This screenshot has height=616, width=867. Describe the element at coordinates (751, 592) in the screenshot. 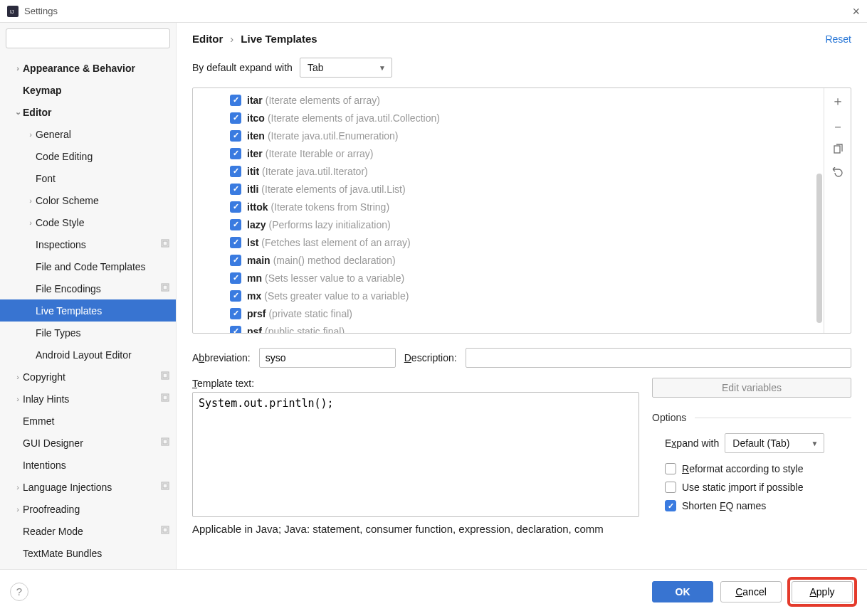

I see `cancel-button: Cancel` at that location.